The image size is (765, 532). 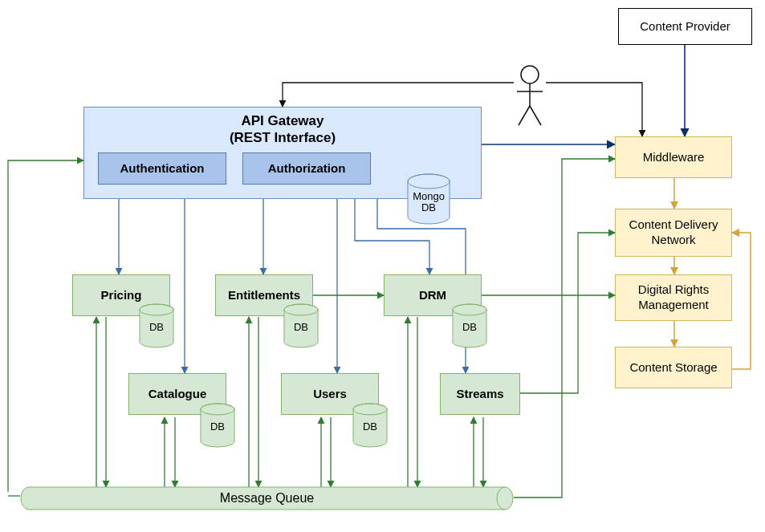 I want to click on user-actor-icon, so click(x=530, y=95).